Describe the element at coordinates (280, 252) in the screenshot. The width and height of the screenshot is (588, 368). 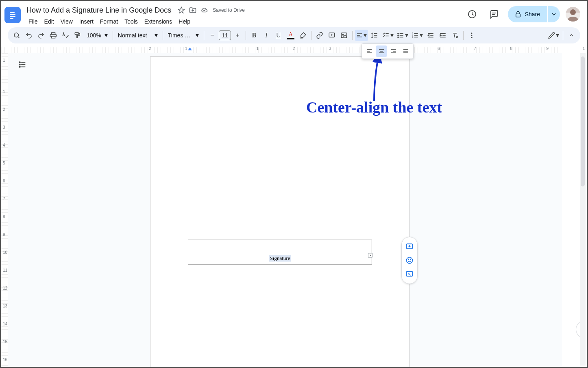
I see `signature-table: Signature ▾` at that location.